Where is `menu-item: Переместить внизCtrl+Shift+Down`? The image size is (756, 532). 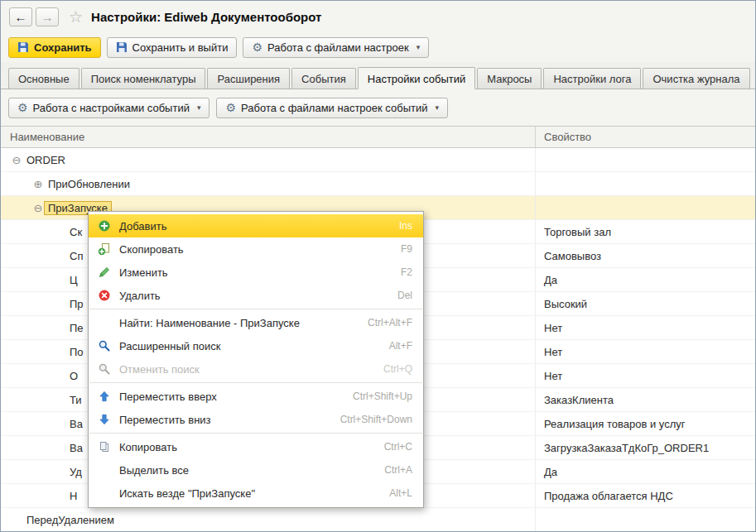
menu-item: Переместить внизCtrl+Shift+Down is located at coordinates (256, 419).